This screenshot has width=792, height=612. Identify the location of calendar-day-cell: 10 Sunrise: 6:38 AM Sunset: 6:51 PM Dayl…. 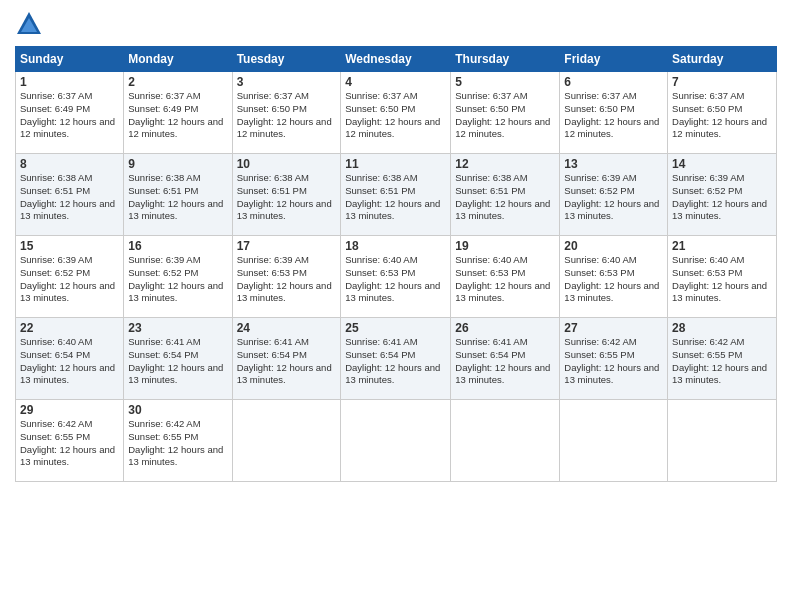
(286, 195).